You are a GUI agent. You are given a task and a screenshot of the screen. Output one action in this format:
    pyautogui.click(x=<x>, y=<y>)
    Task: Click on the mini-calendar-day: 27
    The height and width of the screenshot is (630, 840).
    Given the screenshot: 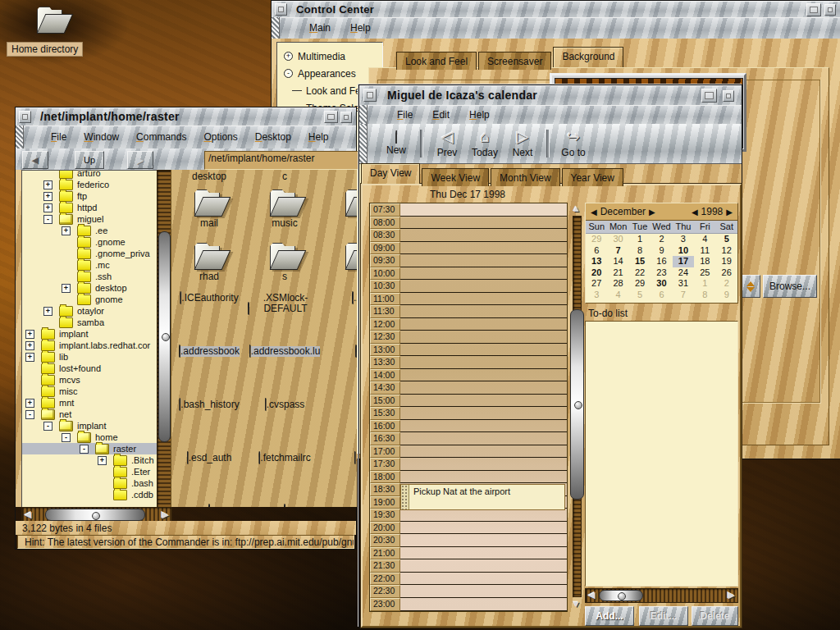 What is the action you would take?
    pyautogui.click(x=596, y=284)
    